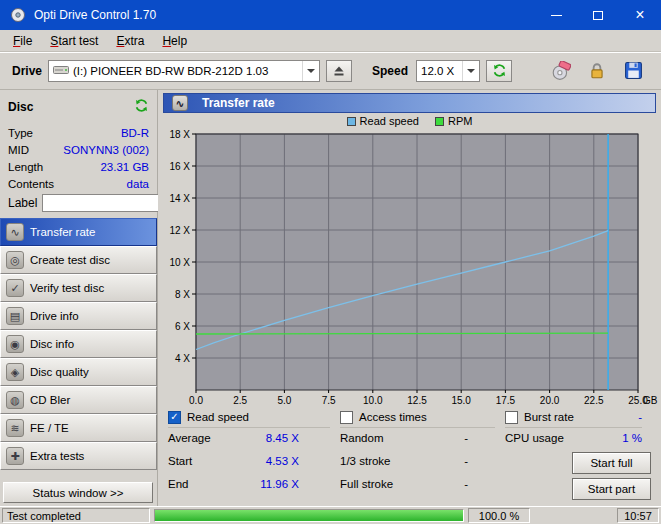 Image resolution: width=661 pixels, height=524 pixels. I want to click on menu-item-help: Help, so click(174, 41).